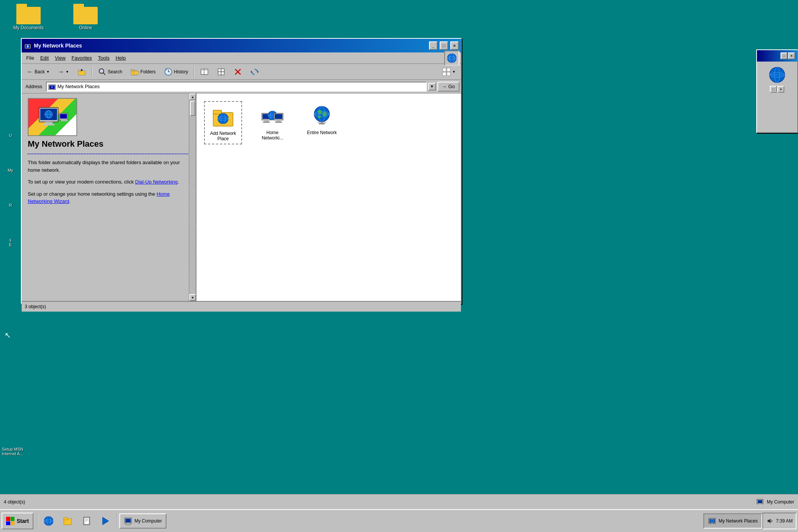 Image resolution: width=798 pixels, height=532 pixels. I want to click on scrollbar-thumb, so click(193, 108).